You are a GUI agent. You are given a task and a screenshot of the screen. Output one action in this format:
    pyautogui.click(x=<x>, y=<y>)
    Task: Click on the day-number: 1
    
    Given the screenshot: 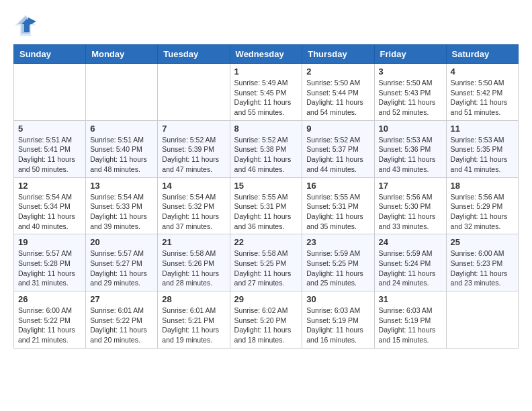 What is the action you would take?
    pyautogui.click(x=266, y=71)
    